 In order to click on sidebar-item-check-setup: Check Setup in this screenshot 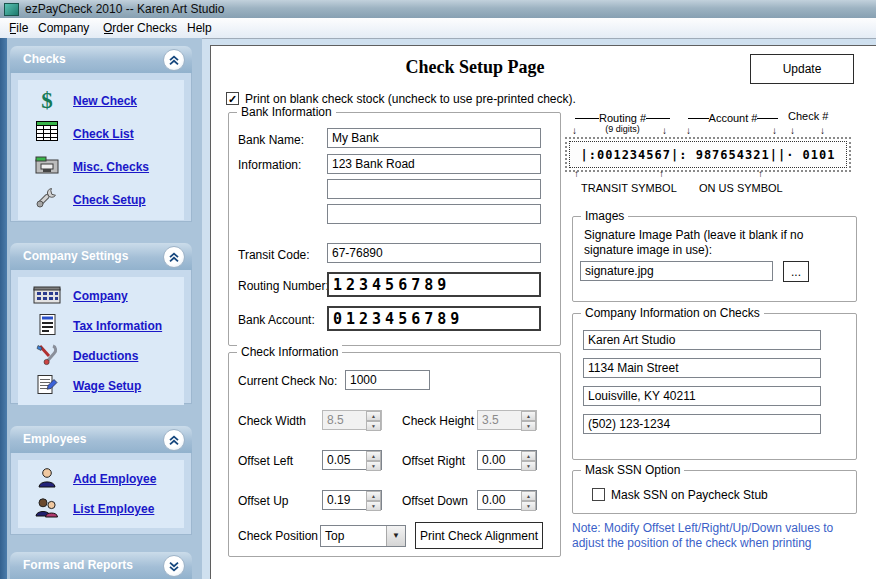, I will do `click(101, 200)`.